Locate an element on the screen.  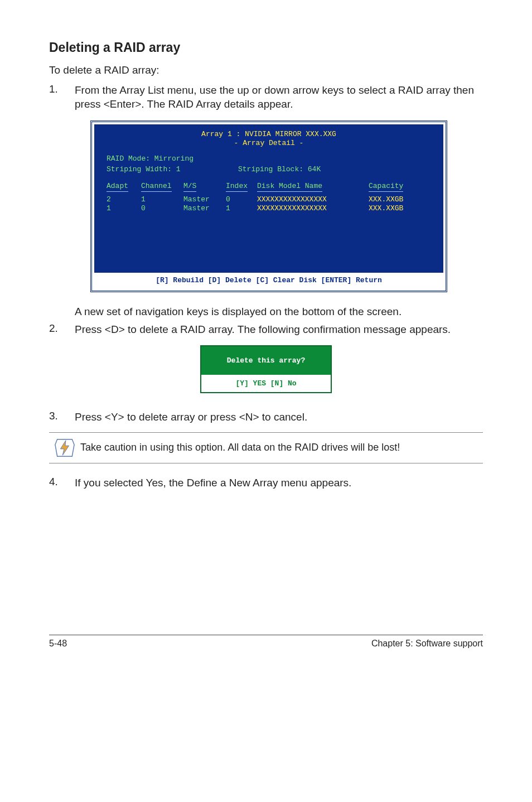
cell-index: 0 is located at coordinates (241, 200).